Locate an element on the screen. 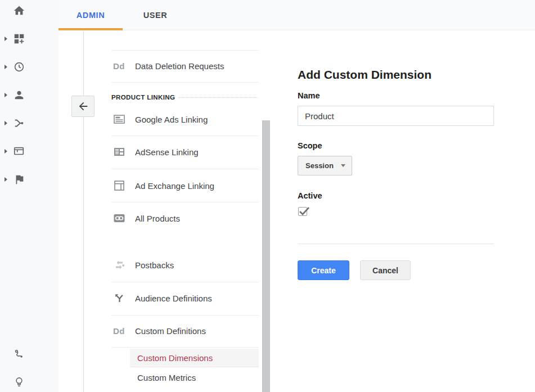 The image size is (535, 392). all-products-icon is located at coordinates (119, 218).